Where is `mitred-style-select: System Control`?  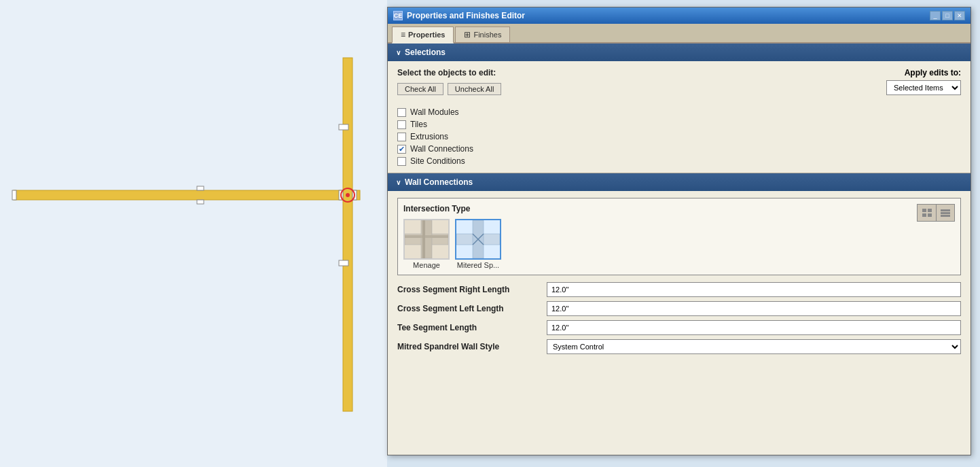 mitred-style-select: System Control is located at coordinates (754, 347).